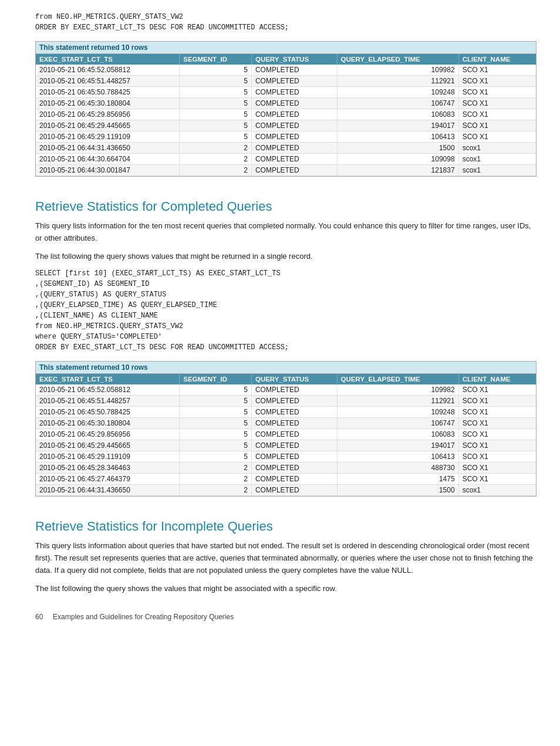 The image size is (560, 746). I want to click on table-cell: 109098, so click(398, 160).